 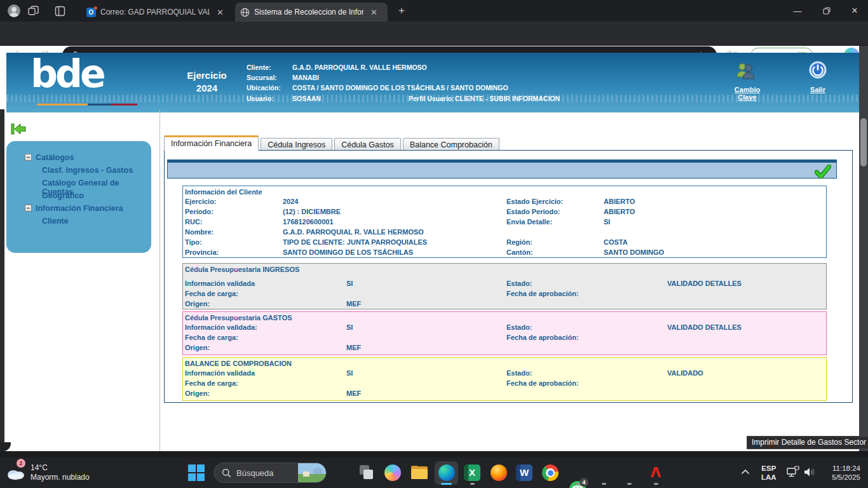 I want to click on perfil-label: Perfil Usuario:, so click(x=431, y=98).